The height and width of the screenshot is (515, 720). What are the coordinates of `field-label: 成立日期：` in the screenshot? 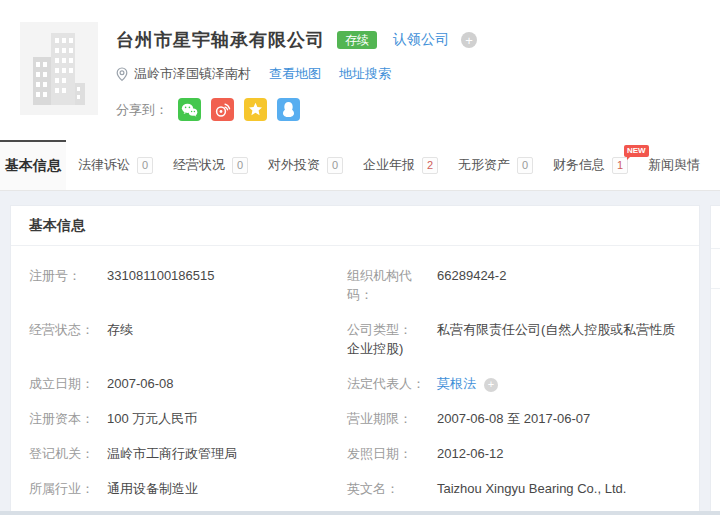 It's located at (68, 384).